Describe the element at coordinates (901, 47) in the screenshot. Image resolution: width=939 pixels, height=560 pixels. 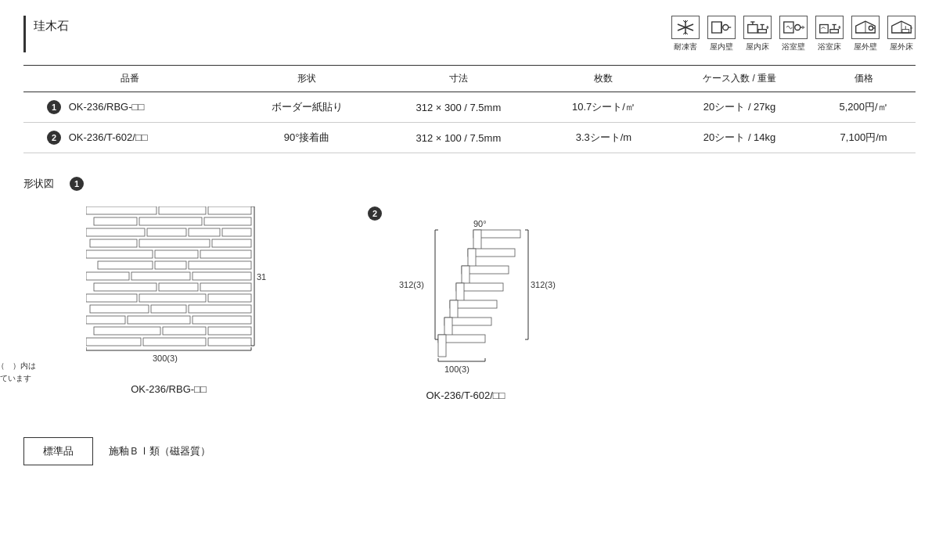
I see `icon-outdoor-floor-label: 屋外床` at that location.